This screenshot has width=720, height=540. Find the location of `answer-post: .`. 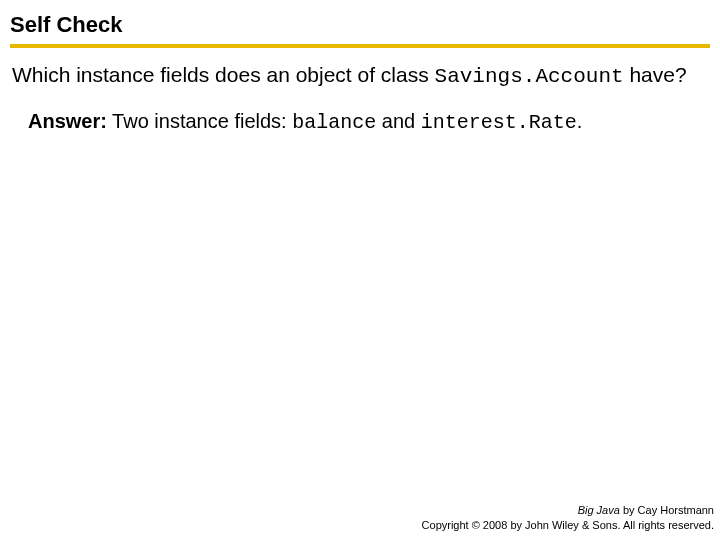

answer-post: . is located at coordinates (580, 121).